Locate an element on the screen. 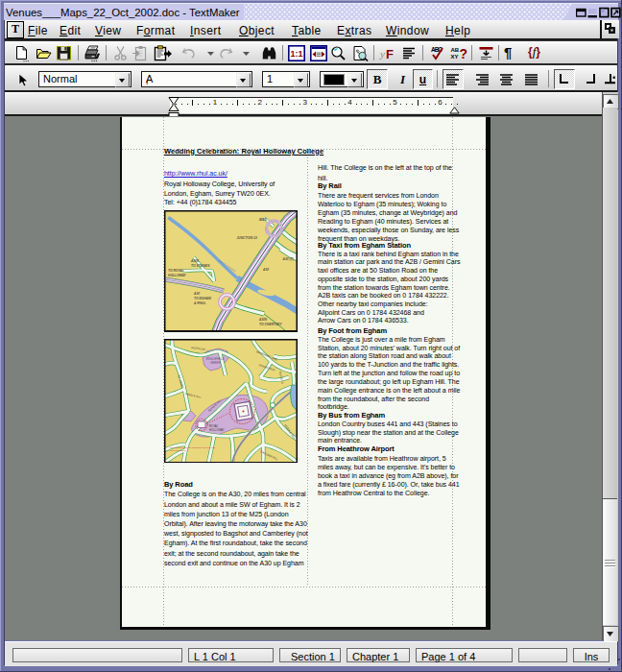 This screenshot has height=672, width=622. svg-text: A30 (T) is located at coordinates (288, 259).